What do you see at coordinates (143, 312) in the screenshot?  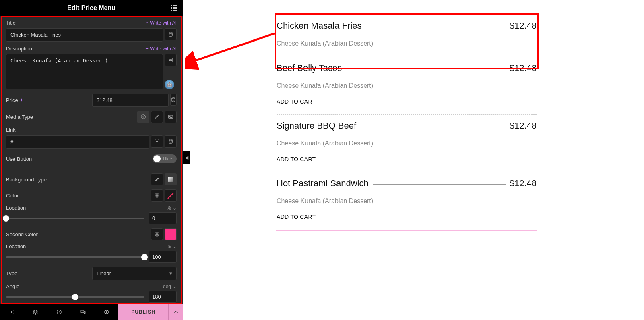 I see `publish-button: PUBLISH` at bounding box center [143, 312].